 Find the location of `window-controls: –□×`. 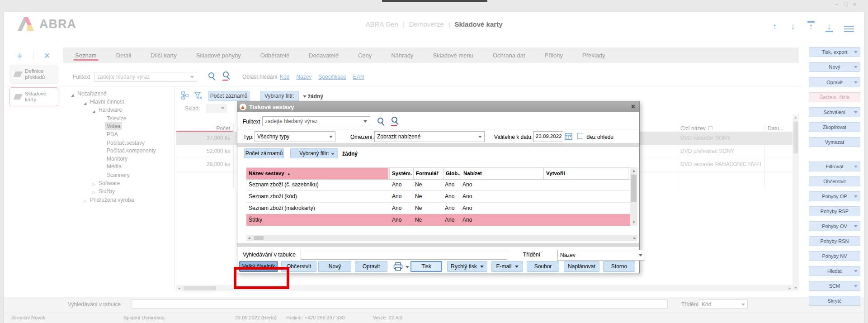

window-controls: –□× is located at coordinates (848, 5).